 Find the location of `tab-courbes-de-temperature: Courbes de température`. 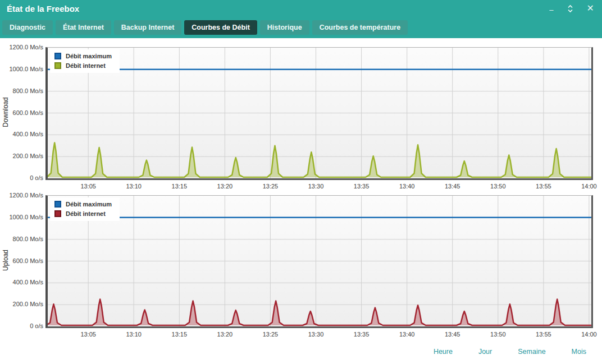

tab-courbes-de-temperature: Courbes de température is located at coordinates (360, 27).